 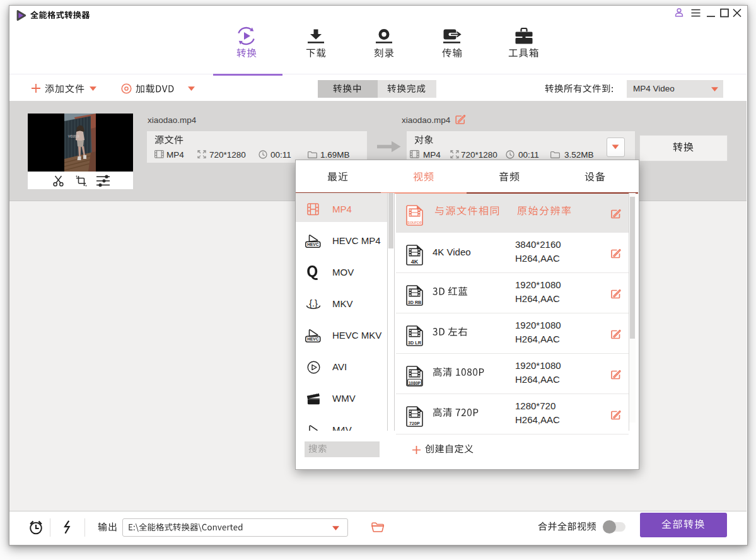 I want to click on svg-text: 1080P, so click(x=415, y=383).